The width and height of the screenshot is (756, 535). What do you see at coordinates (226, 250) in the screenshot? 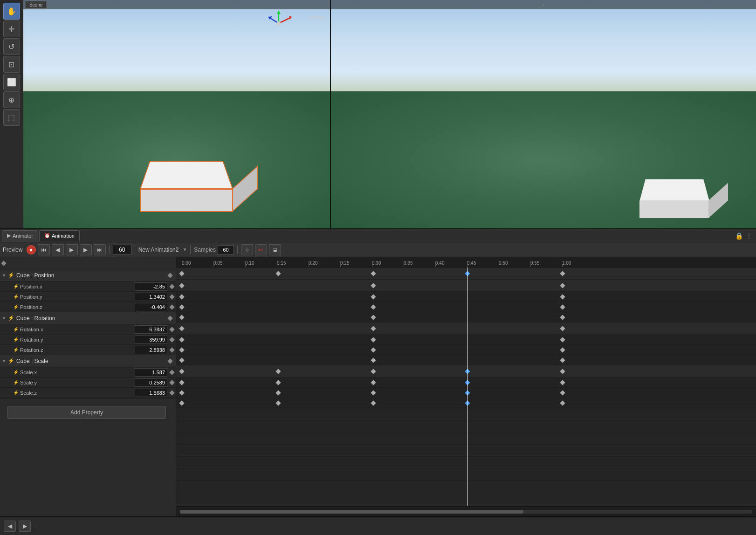
I see `samples-input` at bounding box center [226, 250].